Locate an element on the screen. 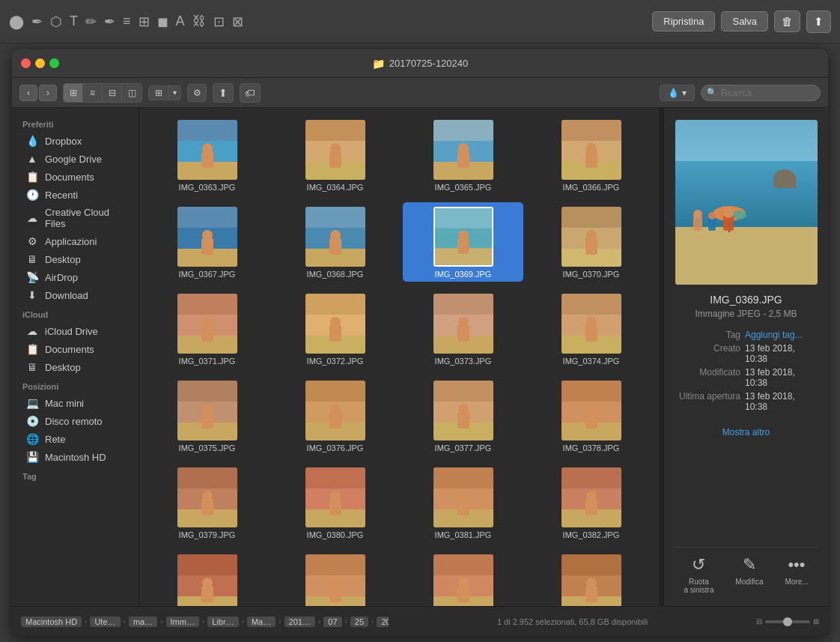 The height and width of the screenshot is (642, 840). more-action: ••• More... is located at coordinates (797, 575).